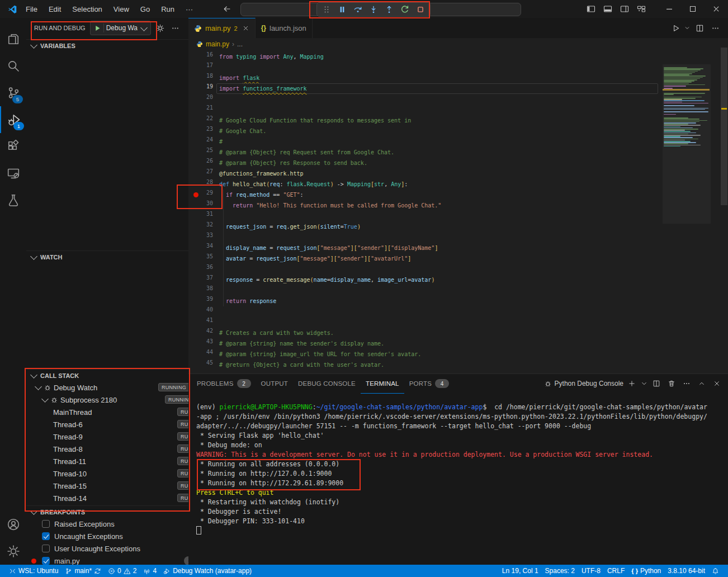 The width and height of the screenshot is (728, 577). Describe the element at coordinates (115, 524) in the screenshot. I see `breakpoint-item: Raised Exceptions` at that location.